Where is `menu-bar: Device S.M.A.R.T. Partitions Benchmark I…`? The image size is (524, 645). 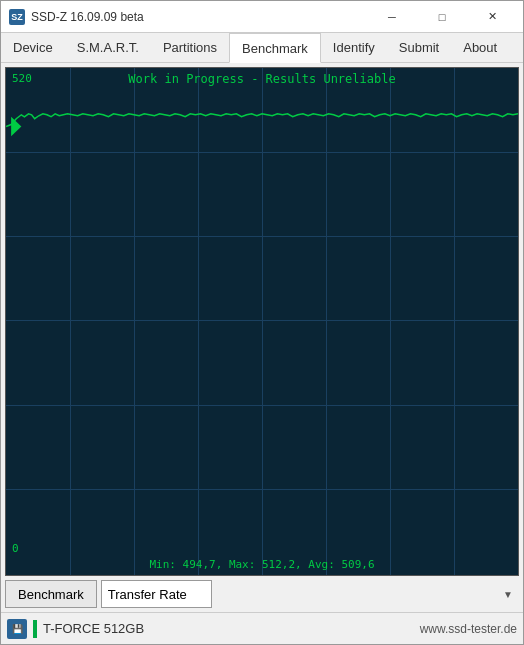
menu-bar: Device S.M.A.R.T. Partitions Benchmark I… is located at coordinates (262, 48).